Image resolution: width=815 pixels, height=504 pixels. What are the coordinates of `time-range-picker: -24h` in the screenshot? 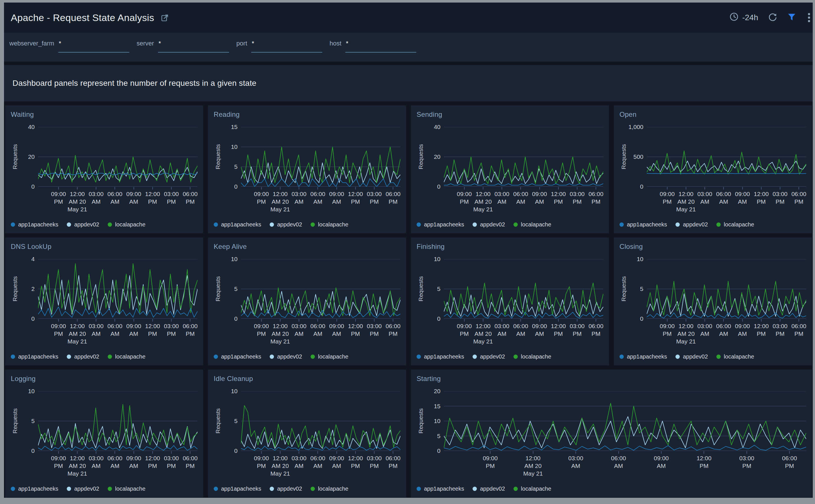 It's located at (744, 18).